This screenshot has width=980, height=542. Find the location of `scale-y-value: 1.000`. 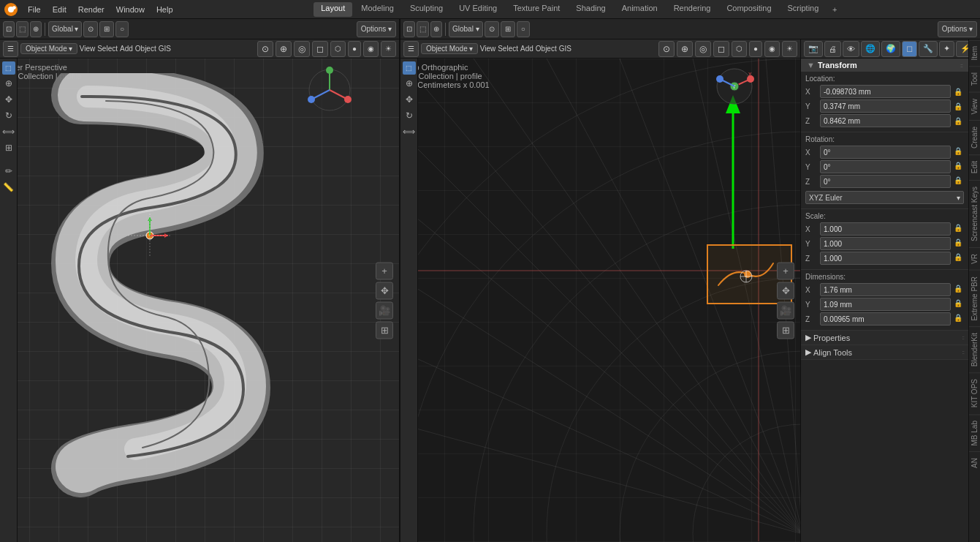

scale-y-value: 1.000 is located at coordinates (886, 244).